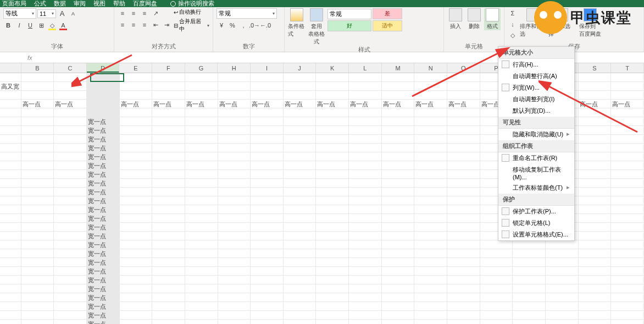 The width and height of the screenshot is (644, 324). Describe the element at coordinates (492, 19) in the screenshot. I see `format-button: 格式` at that location.